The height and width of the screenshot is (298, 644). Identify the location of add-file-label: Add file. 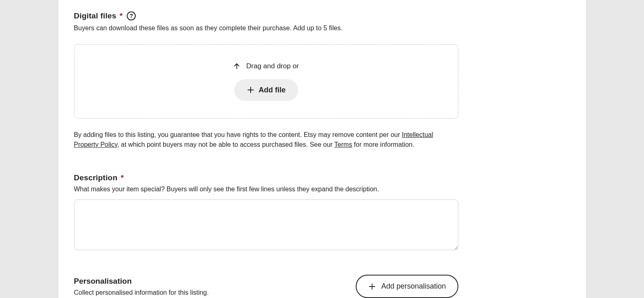
(272, 90).